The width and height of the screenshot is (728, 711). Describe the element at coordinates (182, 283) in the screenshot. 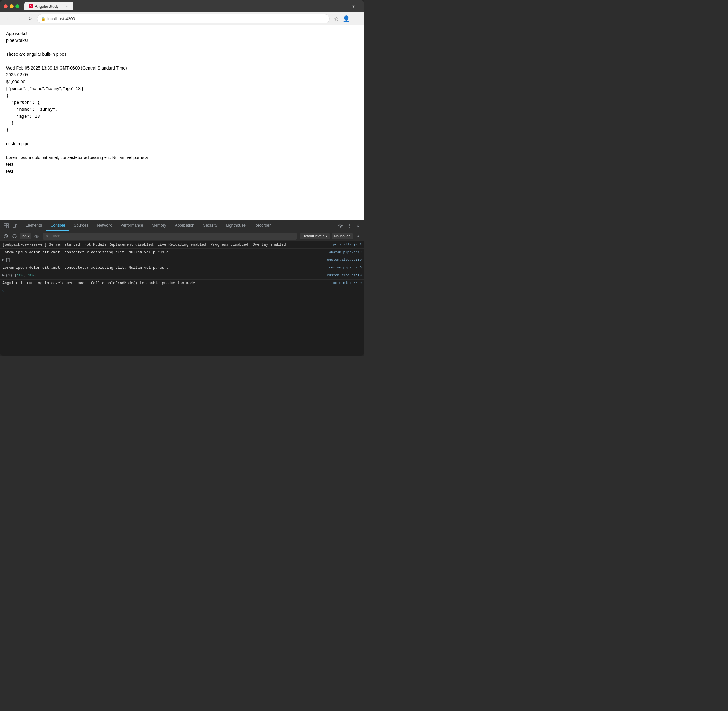

I see `console-msg-angular: Angular is running in development mode. …` at that location.